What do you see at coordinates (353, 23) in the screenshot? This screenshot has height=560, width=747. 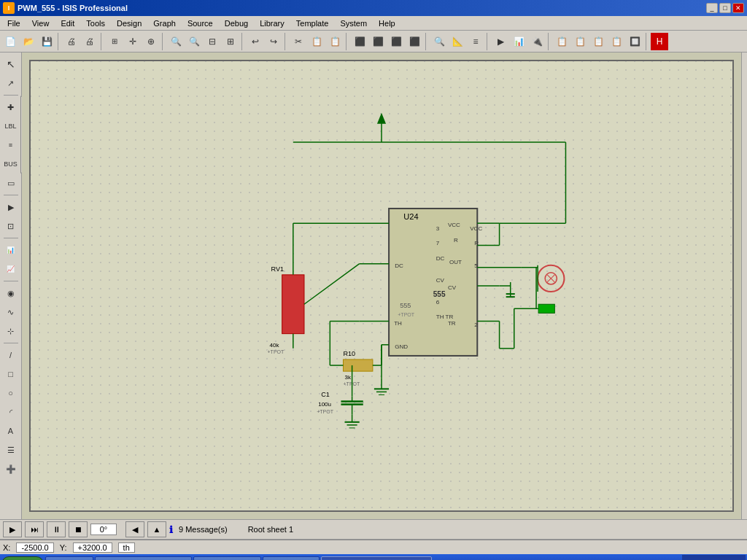 I see `menu-system: System` at bounding box center [353, 23].